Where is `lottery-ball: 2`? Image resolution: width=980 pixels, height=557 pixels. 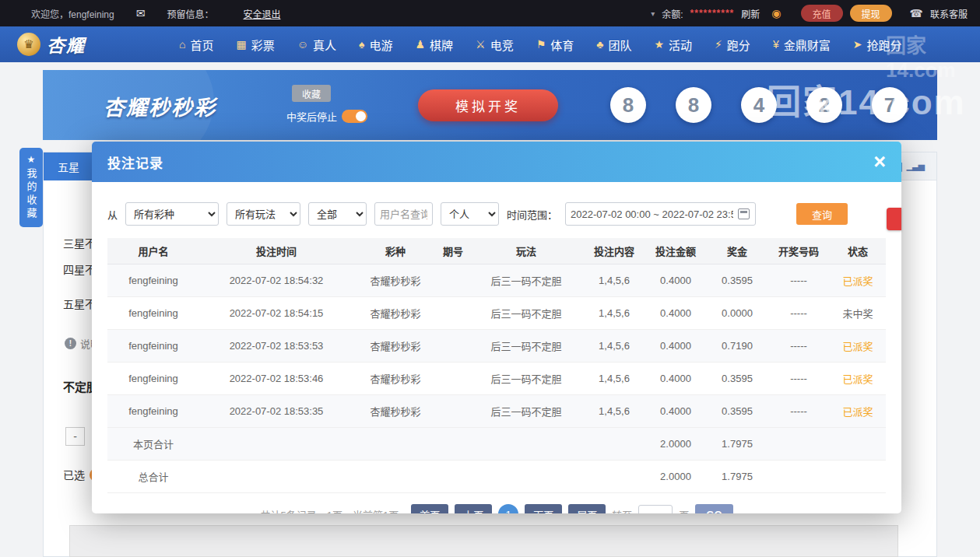 lottery-ball: 2 is located at coordinates (824, 105).